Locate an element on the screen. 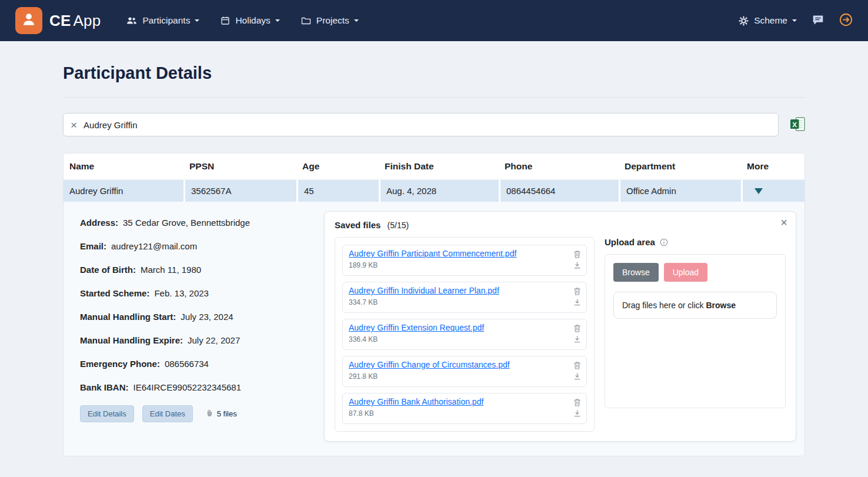 This screenshot has width=868, height=477. detail-value: audrey121@mail.com is located at coordinates (154, 246).